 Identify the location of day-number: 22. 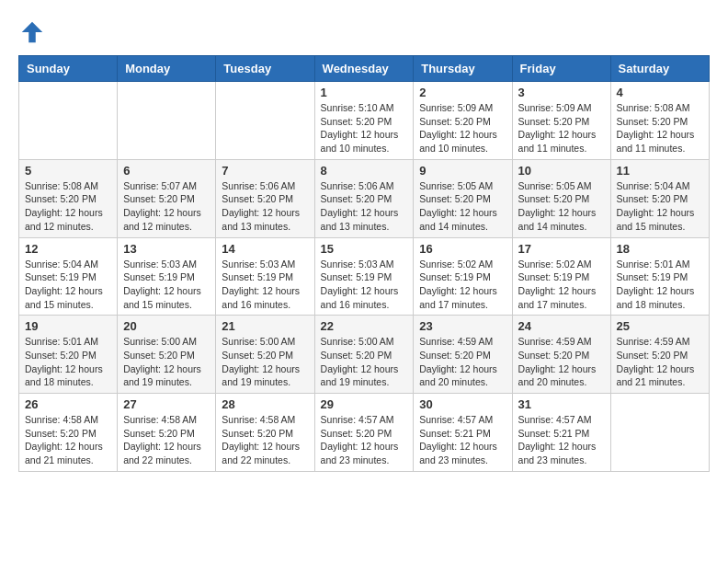
(364, 326).